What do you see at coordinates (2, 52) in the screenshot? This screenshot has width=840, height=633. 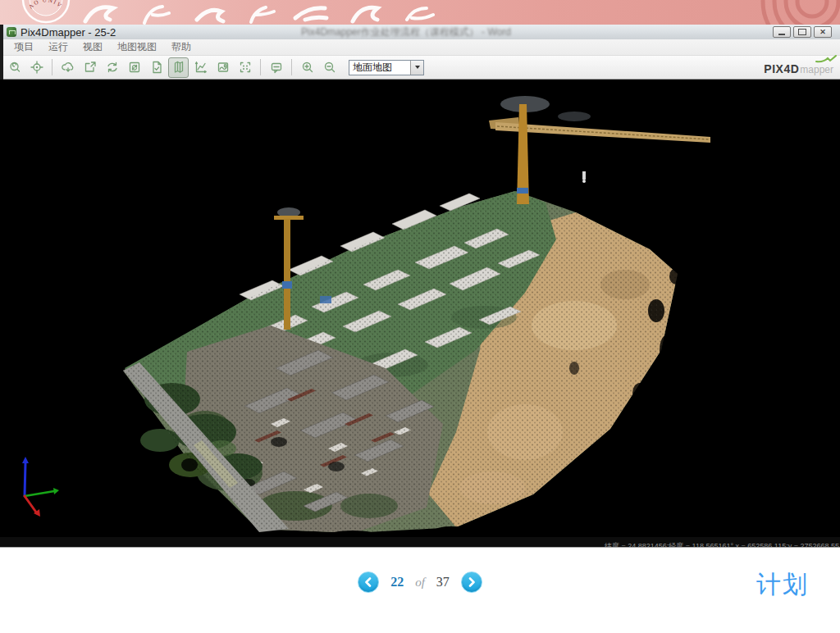 I see `window-left-edge` at bounding box center [2, 52].